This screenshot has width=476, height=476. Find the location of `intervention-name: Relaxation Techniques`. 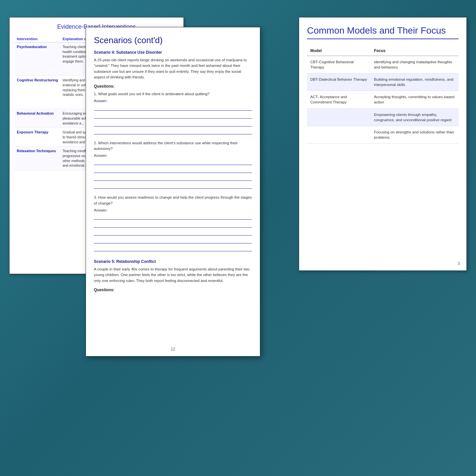

intervention-name: Relaxation Techniques is located at coordinates (36, 151).